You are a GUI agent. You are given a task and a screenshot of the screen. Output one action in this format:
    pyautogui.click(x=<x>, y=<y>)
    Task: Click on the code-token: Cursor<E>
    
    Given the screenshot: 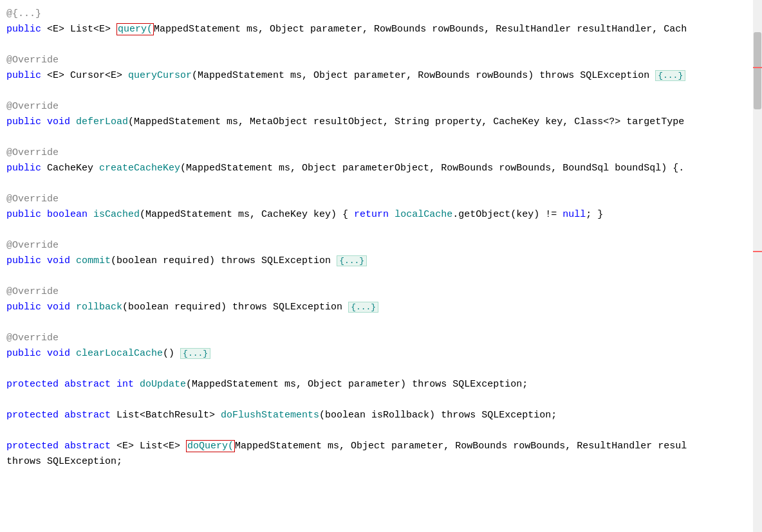 What is the action you would take?
    pyautogui.click(x=99, y=76)
    